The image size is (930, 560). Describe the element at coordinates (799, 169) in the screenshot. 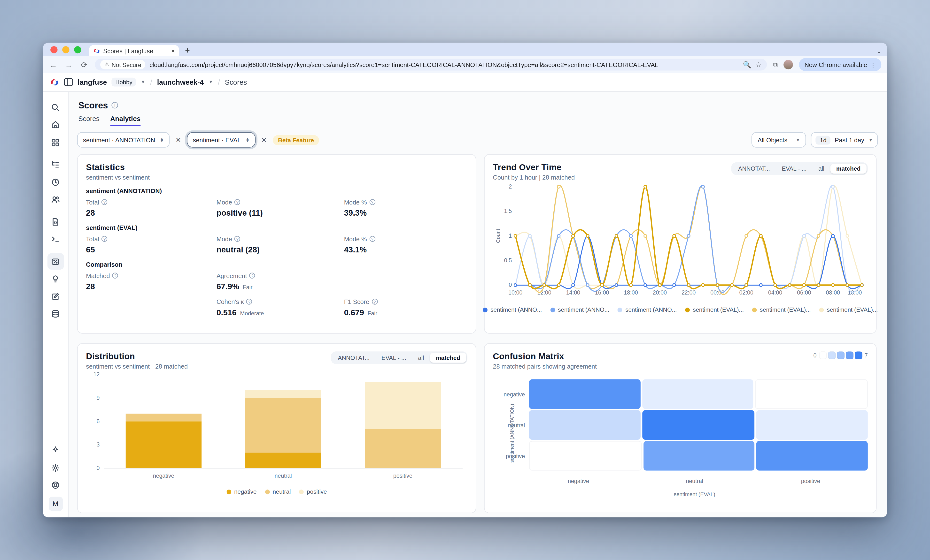

I see `trend-series-toggle: ANNOTAT...EVAL - ...allmatched` at that location.